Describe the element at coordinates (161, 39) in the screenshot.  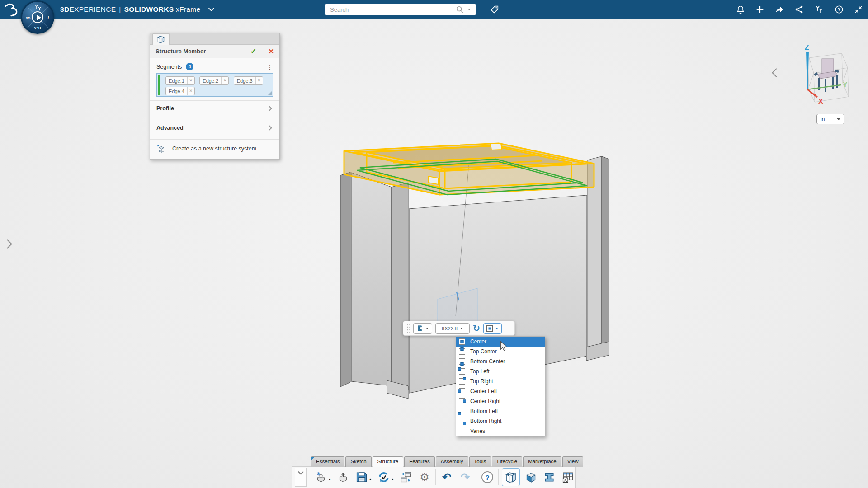
I see `structure-member-tab` at that location.